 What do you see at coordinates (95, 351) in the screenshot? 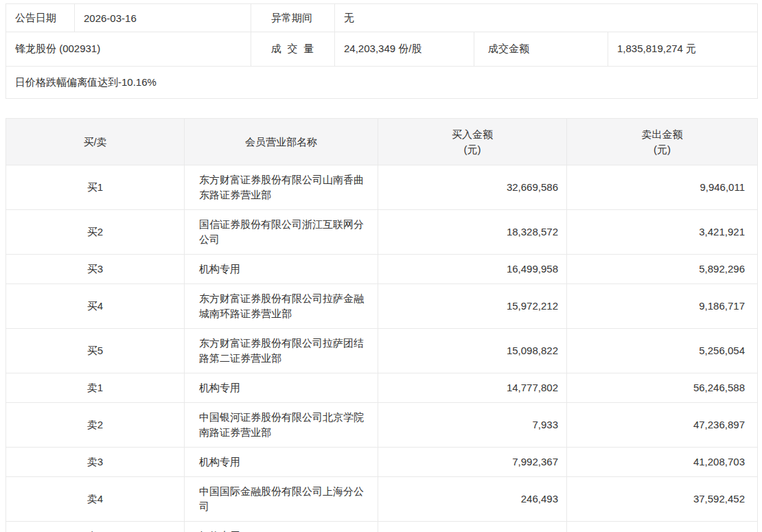
I see `side-cell: 买5` at bounding box center [95, 351].